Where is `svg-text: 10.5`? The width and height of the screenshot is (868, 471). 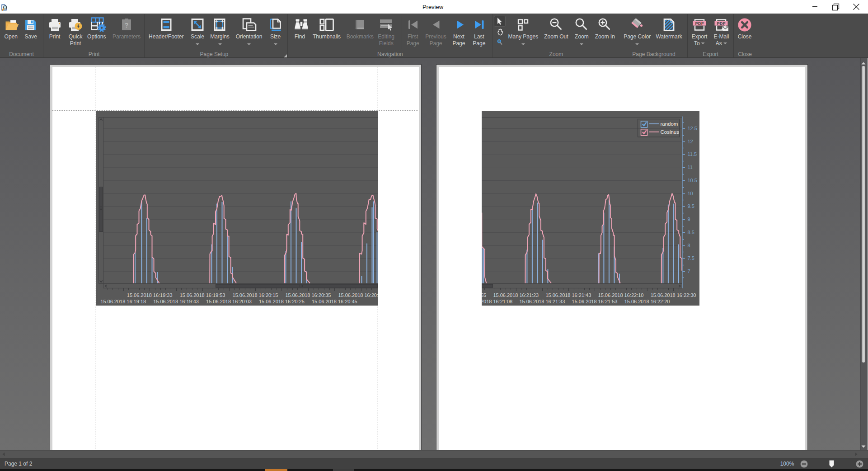 svg-text: 10.5 is located at coordinates (692, 180).